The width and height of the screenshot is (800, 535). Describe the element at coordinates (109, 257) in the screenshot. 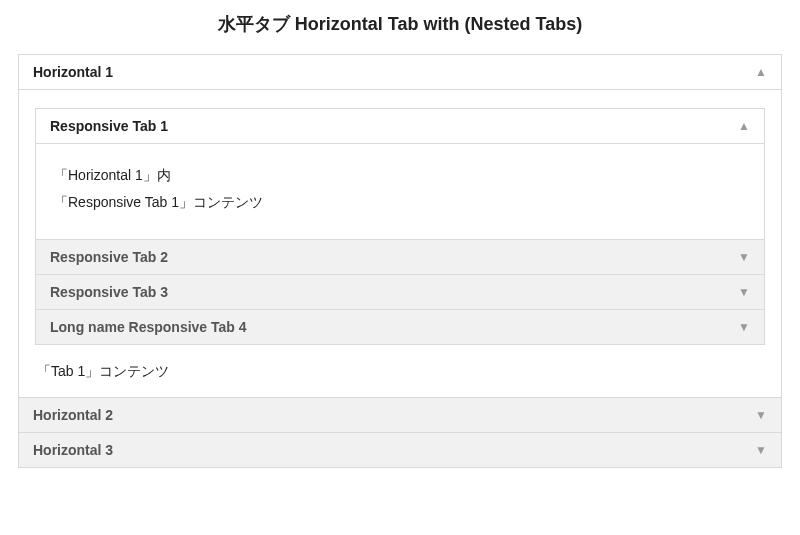

I see `nested-tab-2-label: Responsive Tab 2` at that location.